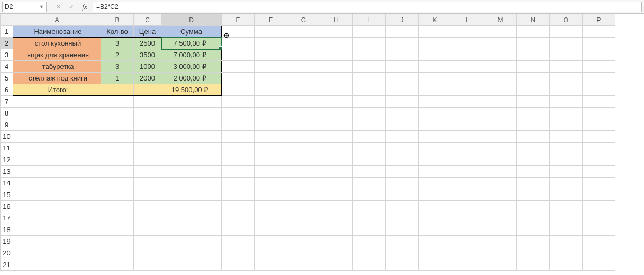 This screenshot has height=275, width=644. What do you see at coordinates (192, 78) in the screenshot?
I see `cell-D5: 2 000,00 ₽` at bounding box center [192, 78].